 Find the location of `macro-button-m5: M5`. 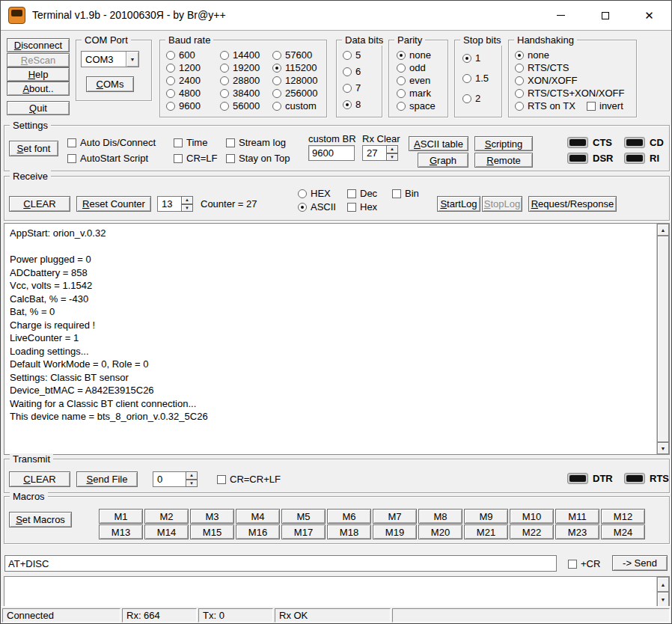

macro-button-m5: M5 is located at coordinates (304, 516).